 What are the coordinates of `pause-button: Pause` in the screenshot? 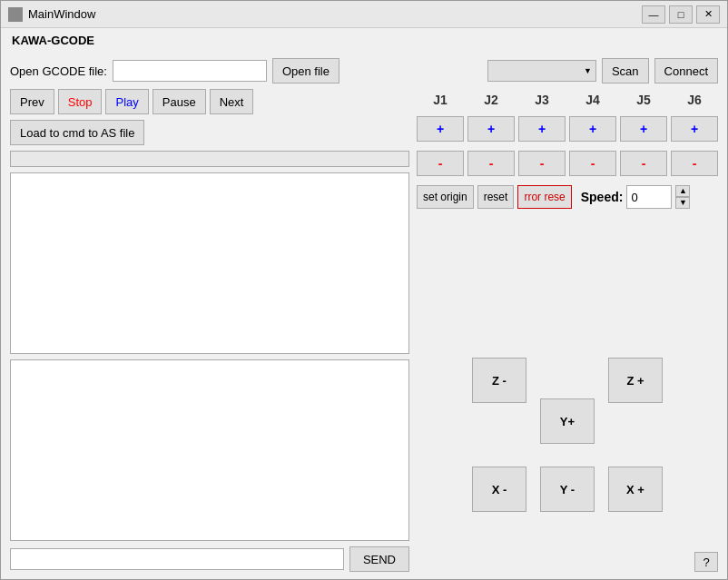 It's located at (180, 102).